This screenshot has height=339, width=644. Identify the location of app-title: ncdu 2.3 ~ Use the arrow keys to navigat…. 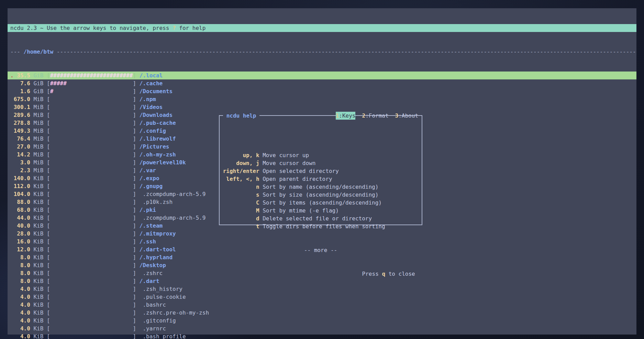
(91, 28).